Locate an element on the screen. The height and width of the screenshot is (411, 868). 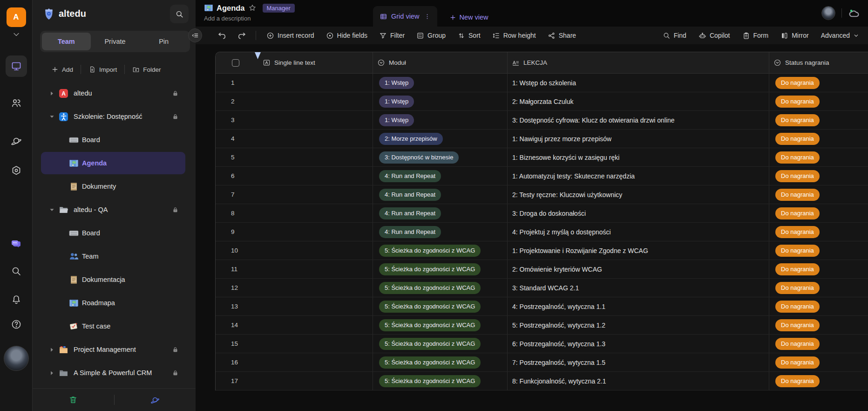
sidebar-item-dokumenty: Dokumenty is located at coordinates (114, 186).